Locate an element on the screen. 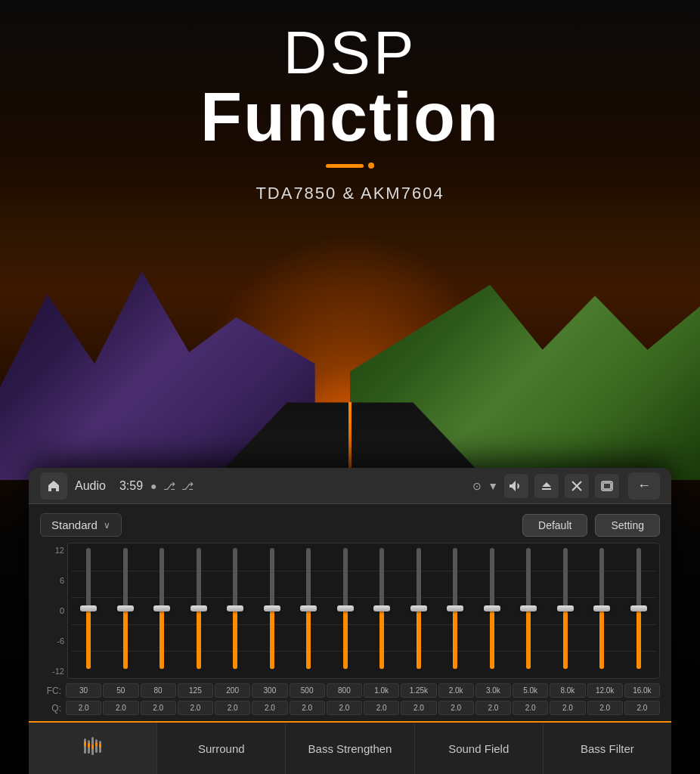  fc-cell-0: 30 is located at coordinates (83, 691).